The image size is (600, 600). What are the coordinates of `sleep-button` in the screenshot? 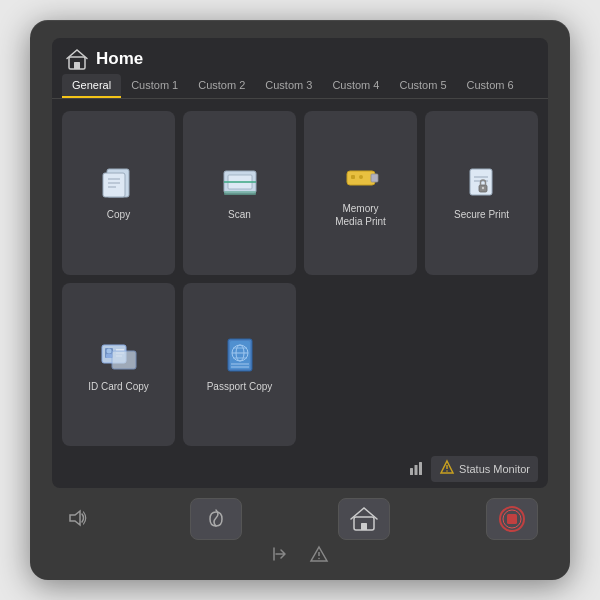 It's located at (216, 519).